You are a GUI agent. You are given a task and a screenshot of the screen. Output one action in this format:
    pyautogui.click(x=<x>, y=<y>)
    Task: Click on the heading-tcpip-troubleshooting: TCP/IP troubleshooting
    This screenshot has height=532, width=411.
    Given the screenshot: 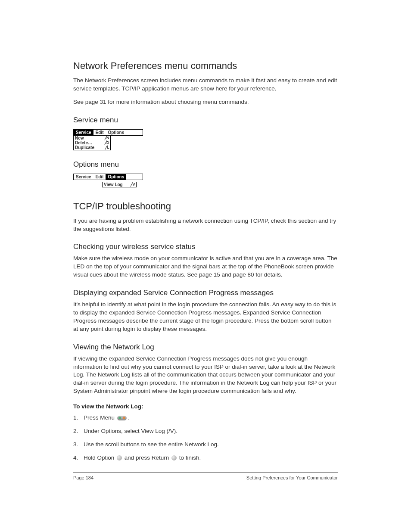 What is the action you would take?
    pyautogui.click(x=206, y=206)
    